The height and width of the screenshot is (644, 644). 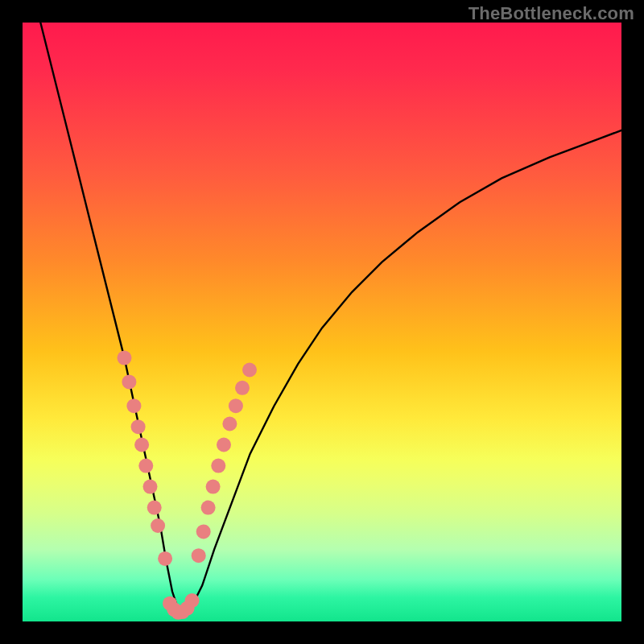 I want to click on watermark-label: TheBottleneck.com, so click(x=551, y=14).